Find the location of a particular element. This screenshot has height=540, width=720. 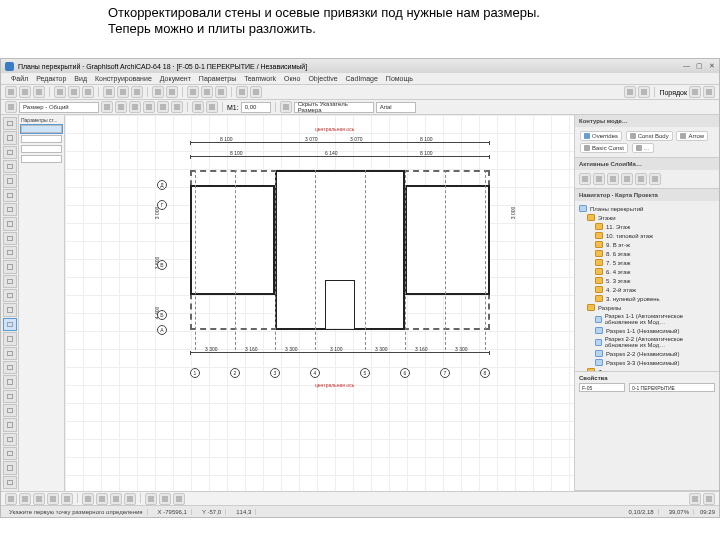

menu-options: Параметры is located at coordinates (218, 78).